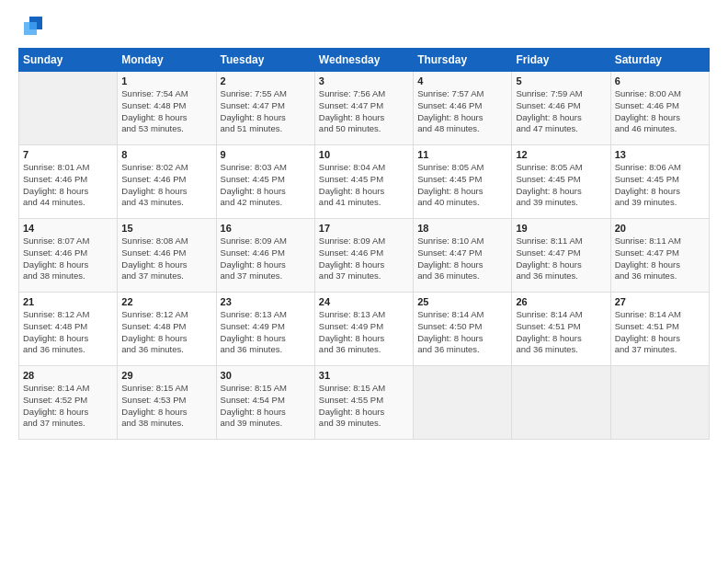 The height and width of the screenshot is (563, 728). I want to click on day-number: 20, so click(660, 228).